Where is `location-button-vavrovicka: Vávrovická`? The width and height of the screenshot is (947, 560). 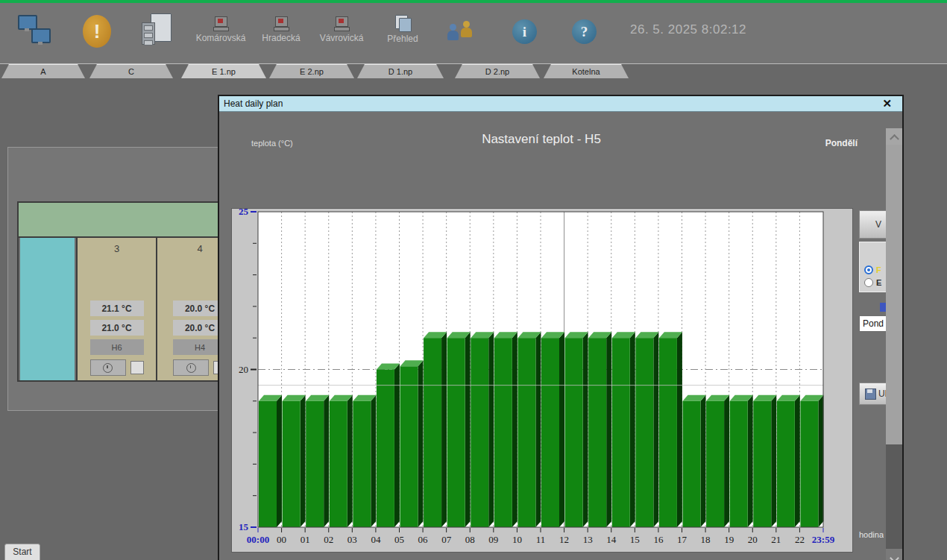 location-button-vavrovicka: Vávrovická is located at coordinates (342, 30).